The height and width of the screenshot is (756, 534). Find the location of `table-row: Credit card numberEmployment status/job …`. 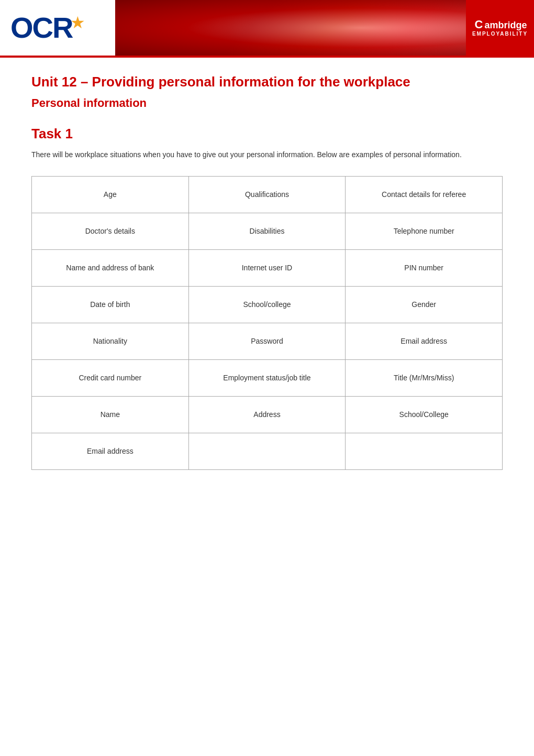

table-row: Credit card numberEmployment status/job … is located at coordinates (267, 378).